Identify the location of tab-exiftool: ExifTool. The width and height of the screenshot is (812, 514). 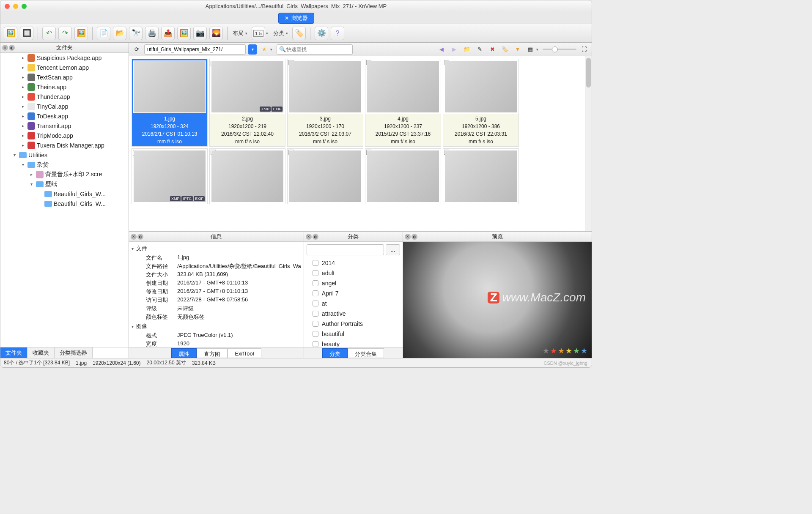
(244, 353).